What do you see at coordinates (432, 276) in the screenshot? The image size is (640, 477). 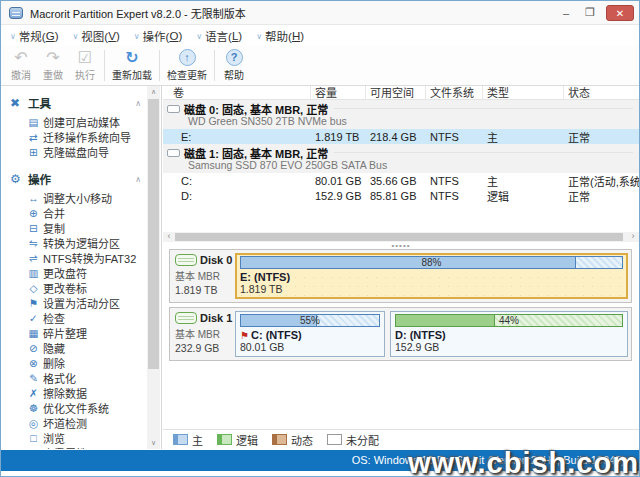 I see `partition-block-e: 88% E: (NTFS) 1.819 TB` at bounding box center [432, 276].